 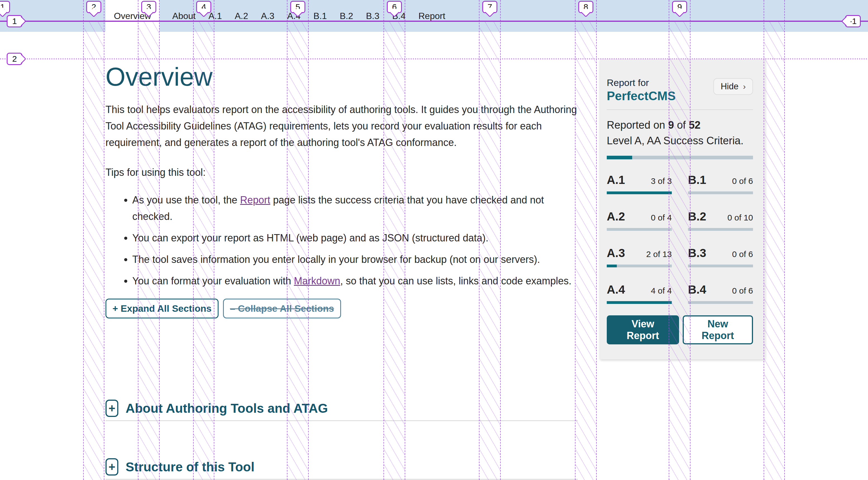 I want to click on reported-count: 9, so click(x=671, y=125).